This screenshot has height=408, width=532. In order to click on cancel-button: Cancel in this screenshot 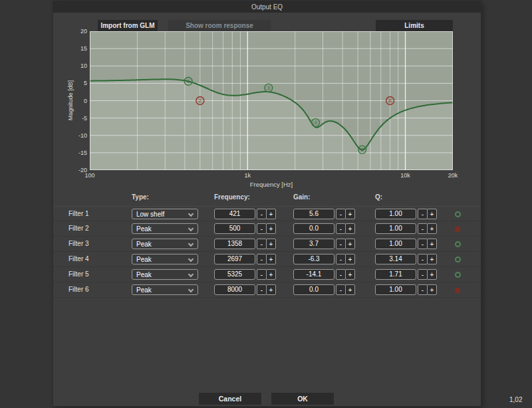, I will do `click(230, 399)`.